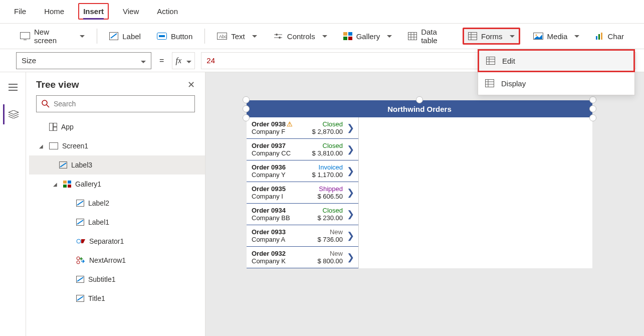 Image resolution: width=644 pixels, height=336 pixels. Describe the element at coordinates (53, 36) in the screenshot. I see `new-screen-label: New screen` at that location.